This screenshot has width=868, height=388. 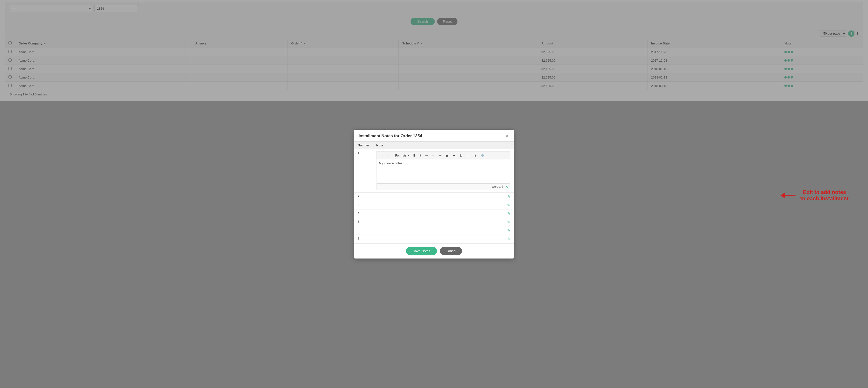 What do you see at coordinates (363, 205) in the screenshot?
I see `note-number-3: 3` at bounding box center [363, 205].